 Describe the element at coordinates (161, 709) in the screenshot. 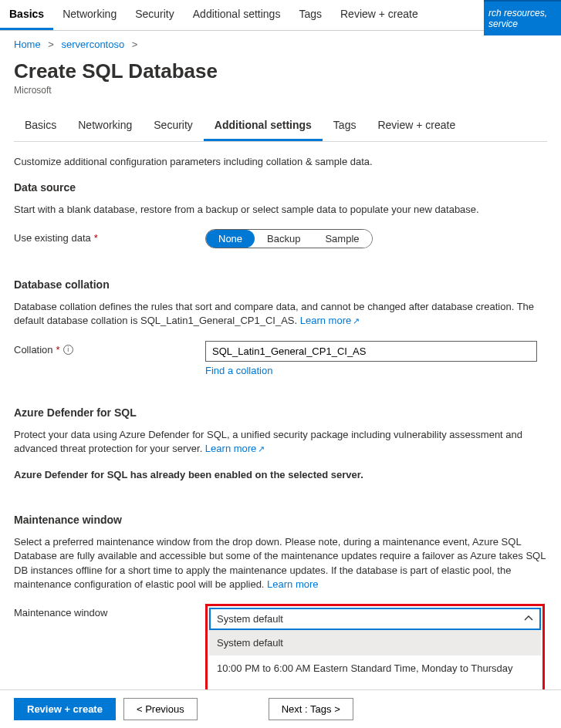

I see `previous-button: < Previous` at that location.